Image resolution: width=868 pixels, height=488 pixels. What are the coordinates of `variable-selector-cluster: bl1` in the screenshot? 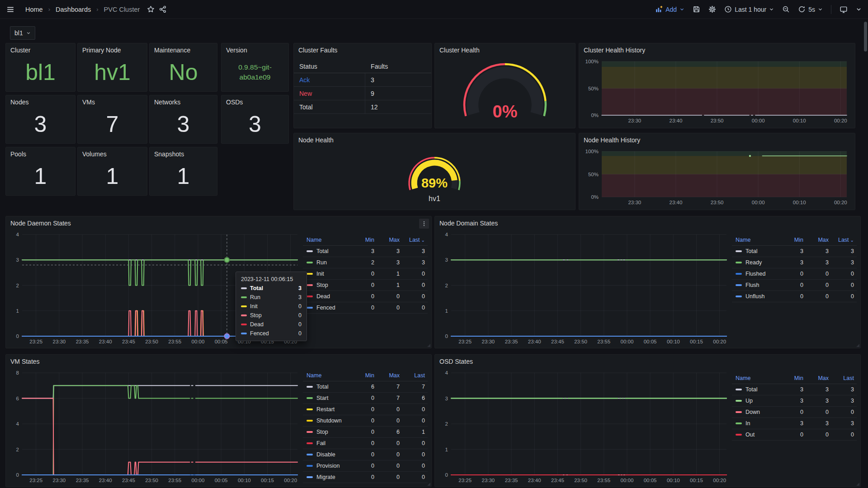 It's located at (23, 33).